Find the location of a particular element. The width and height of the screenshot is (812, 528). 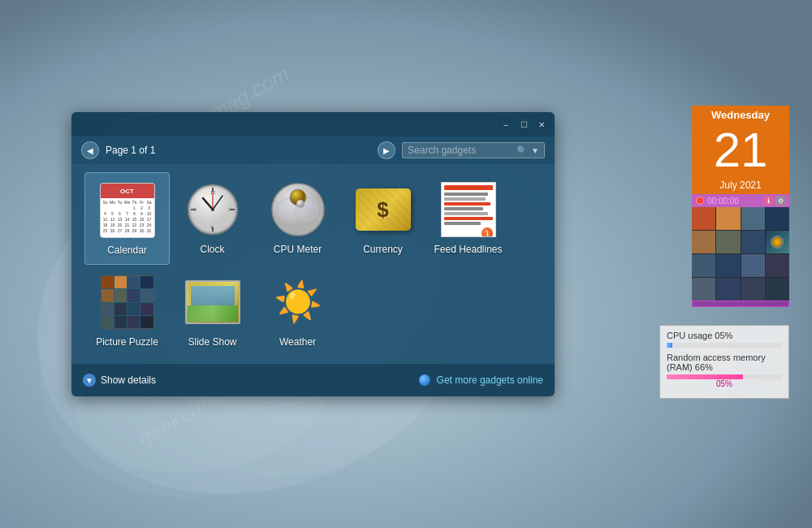

gadget-item-feed-headlines: ⤵ Feed Headlines is located at coordinates (468, 219).